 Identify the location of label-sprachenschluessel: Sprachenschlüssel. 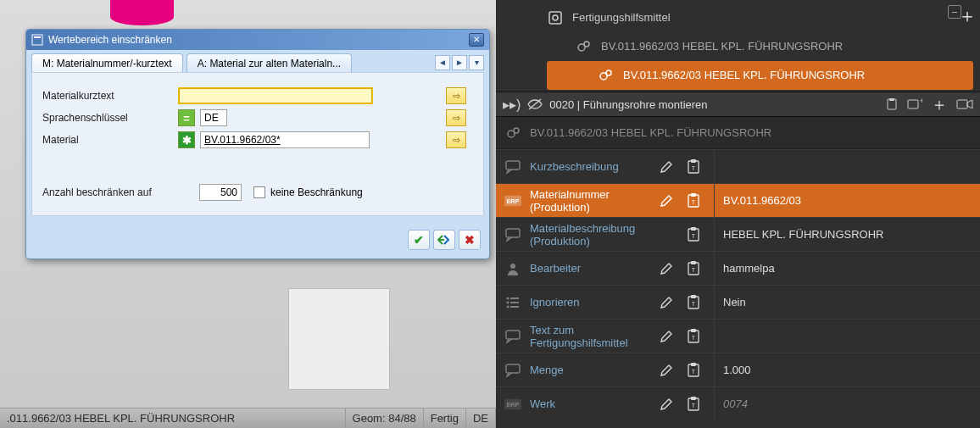
(110, 118).